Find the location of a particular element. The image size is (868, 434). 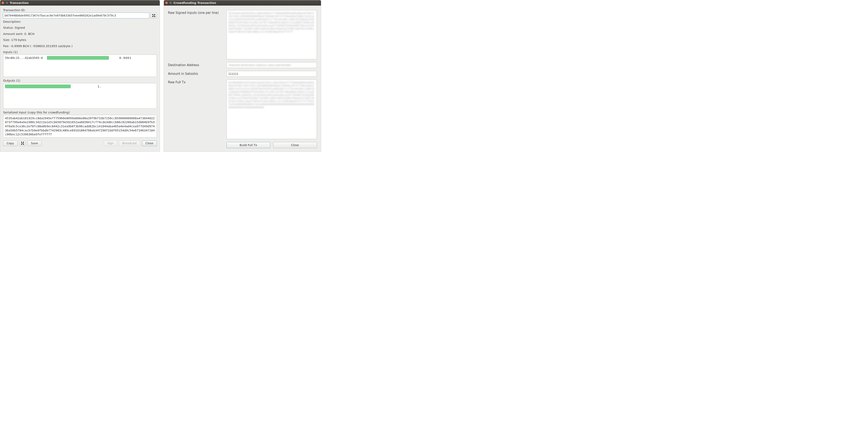

serialized-input-box: 4535ab42ab181929cc8da2945eff75960e8099a6… is located at coordinates (80, 126).